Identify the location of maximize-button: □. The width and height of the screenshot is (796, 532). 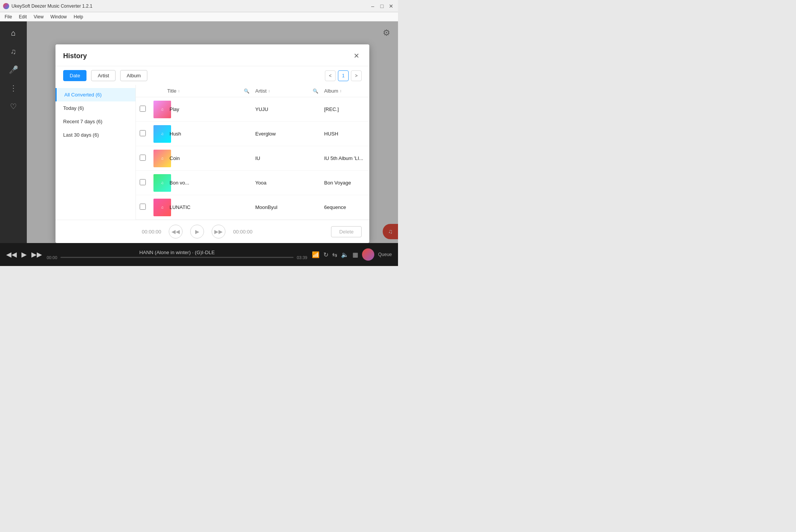
(382, 6).